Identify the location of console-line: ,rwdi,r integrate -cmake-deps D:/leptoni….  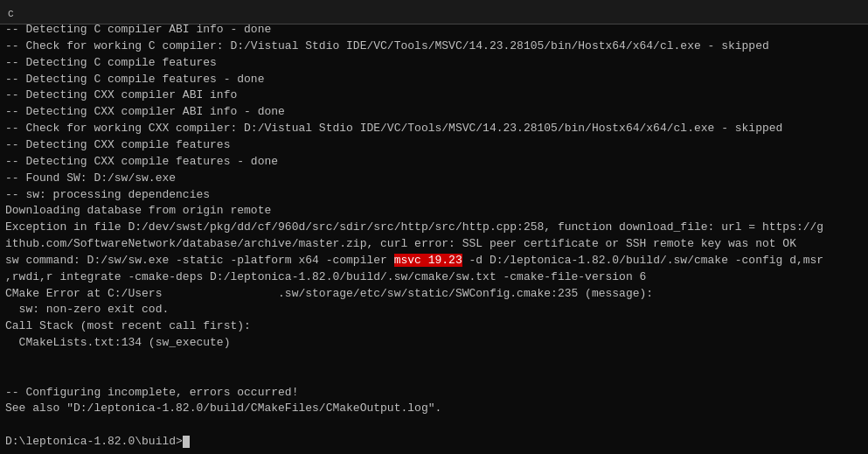
(434, 278).